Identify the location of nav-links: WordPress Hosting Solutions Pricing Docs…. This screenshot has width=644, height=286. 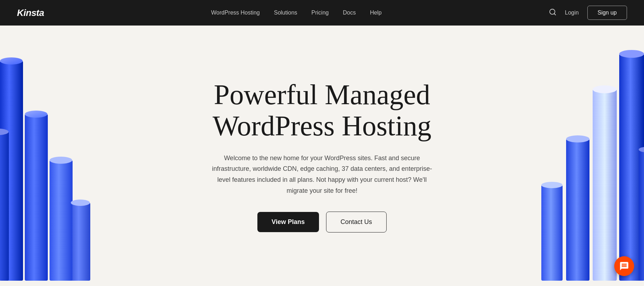
(296, 13).